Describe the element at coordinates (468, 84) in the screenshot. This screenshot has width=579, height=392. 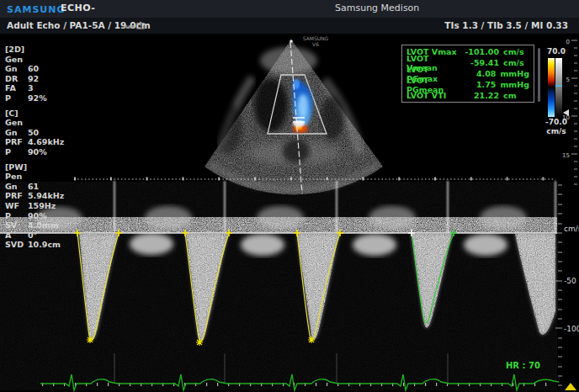
I see `measurement-row: LVOT PGmean1.75mmHg` at that location.